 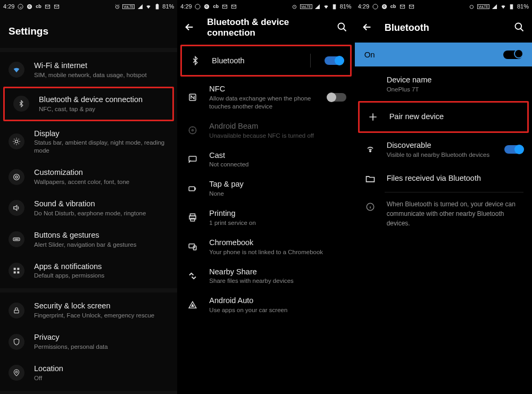 What do you see at coordinates (455, 214) in the screenshot?
I see `info-text: When Bluetooth is turned on, your device…` at bounding box center [455, 214].